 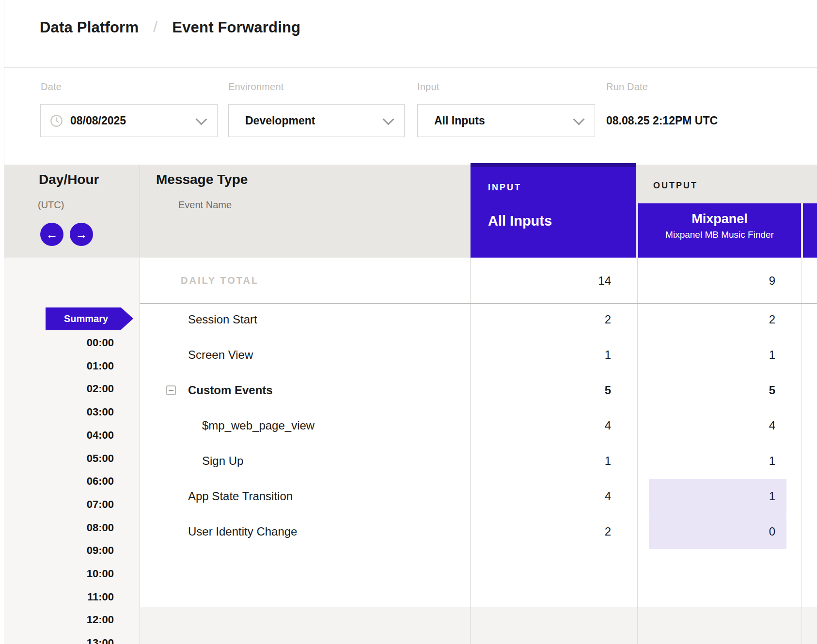 I want to click on event-name-label: $mp_web_page_view, so click(x=258, y=426).